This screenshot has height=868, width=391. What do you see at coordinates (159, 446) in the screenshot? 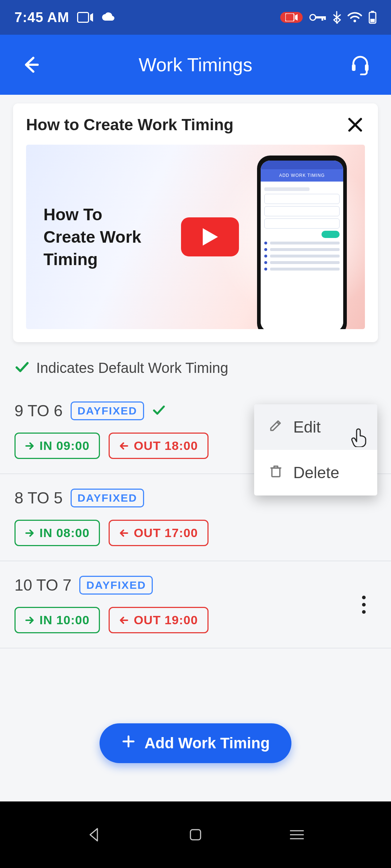
I see `out-time-pill: OUT 18:00` at bounding box center [159, 446].